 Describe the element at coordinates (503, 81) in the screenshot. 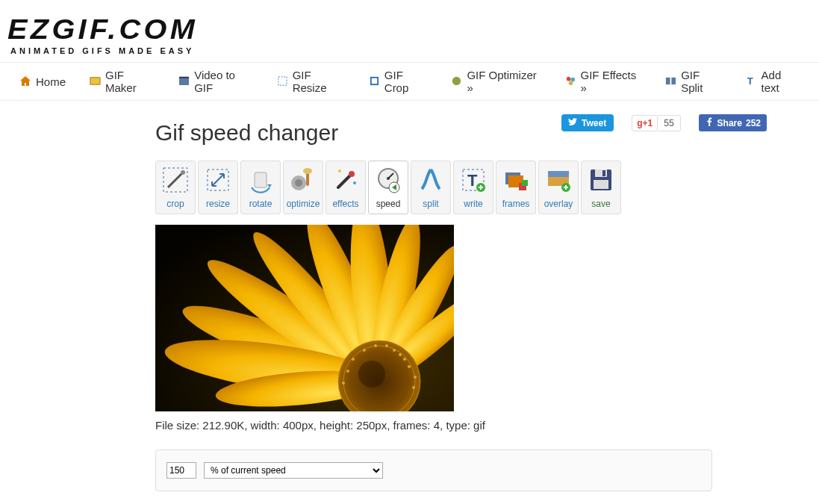

I see `nav-label: GIF Optimizer »` at that location.